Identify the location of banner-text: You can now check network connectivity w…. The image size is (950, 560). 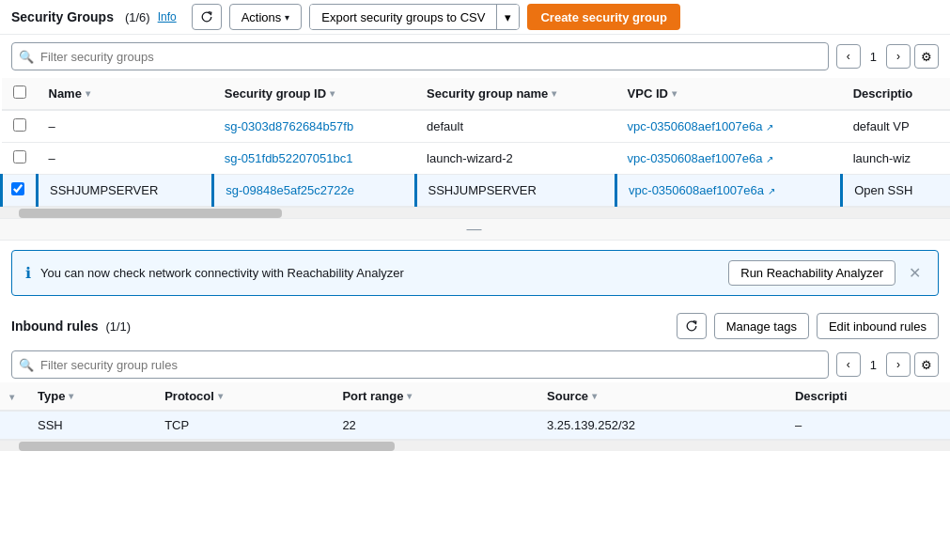
(380, 272).